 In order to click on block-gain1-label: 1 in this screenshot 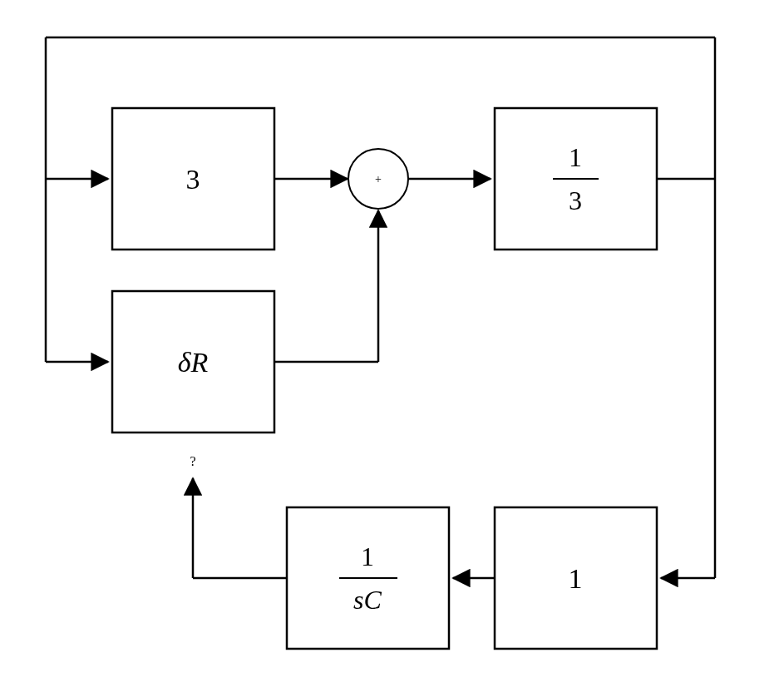, I will do `click(575, 579)`.